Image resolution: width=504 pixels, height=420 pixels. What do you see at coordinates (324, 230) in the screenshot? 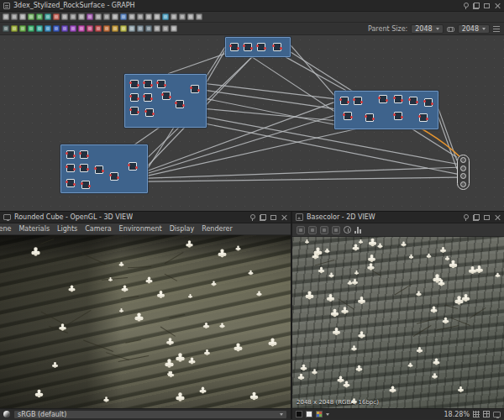
I see `background-icon` at bounding box center [324, 230].